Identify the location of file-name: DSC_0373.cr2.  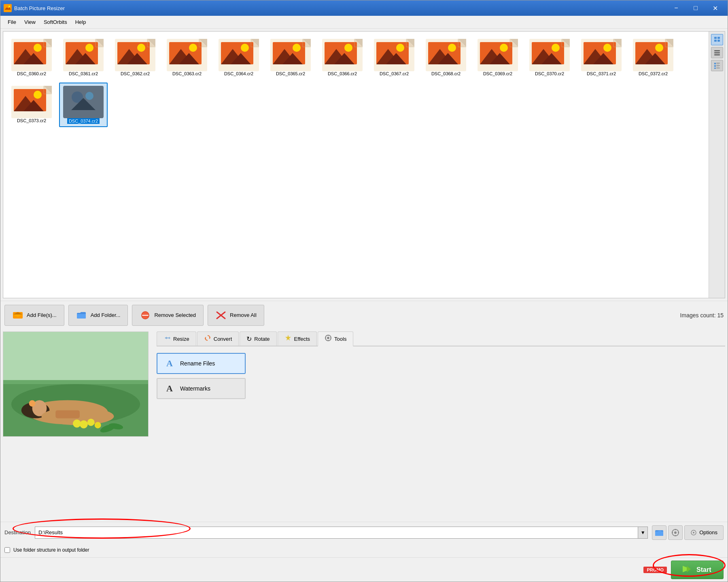
(32, 121).